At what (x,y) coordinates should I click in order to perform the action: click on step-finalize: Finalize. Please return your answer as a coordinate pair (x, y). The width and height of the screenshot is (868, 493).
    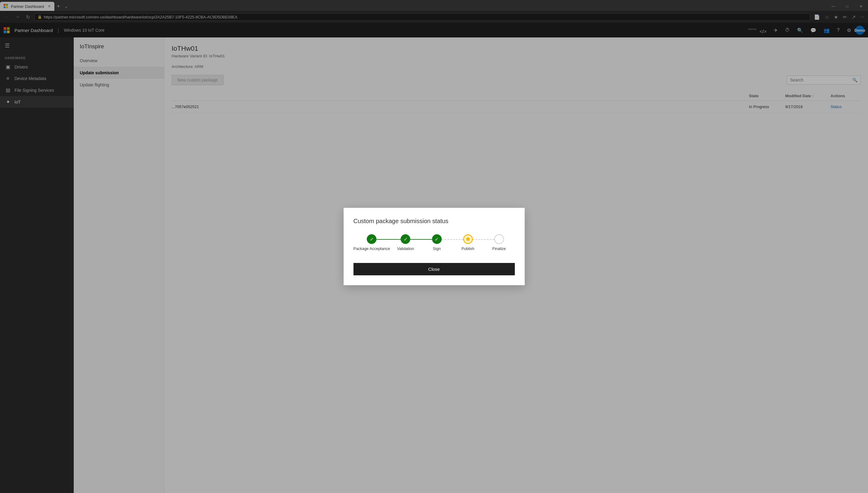
    Looking at the image, I should click on (499, 242).